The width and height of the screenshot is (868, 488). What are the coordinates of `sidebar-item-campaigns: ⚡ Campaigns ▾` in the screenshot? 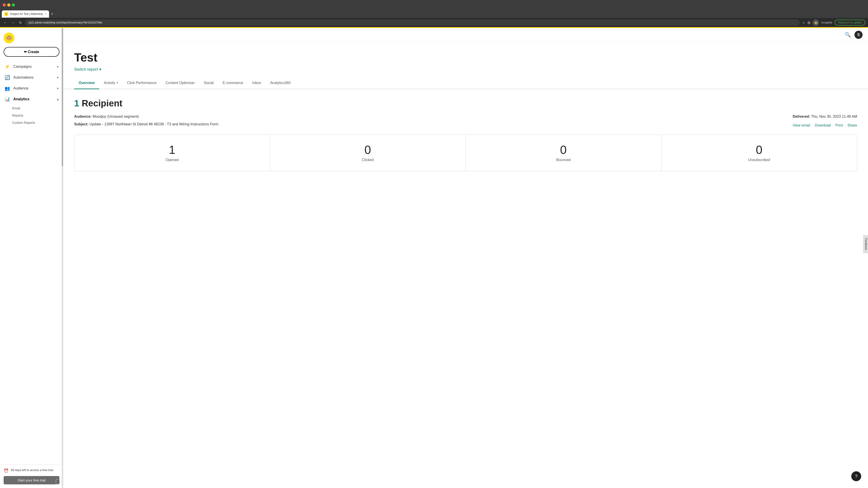 It's located at (32, 67).